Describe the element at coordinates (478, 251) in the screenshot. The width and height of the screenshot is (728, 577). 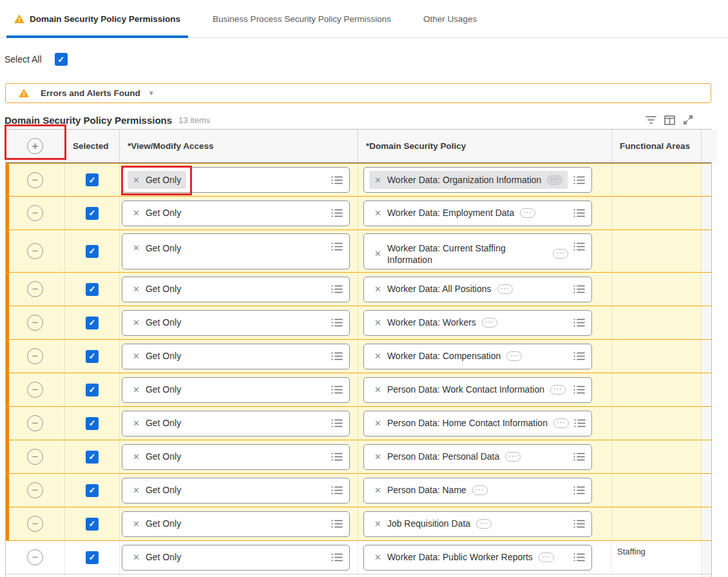
I see `domain-security-policy-input: ✕ Worker Data: Current Staffing Informat…` at that location.